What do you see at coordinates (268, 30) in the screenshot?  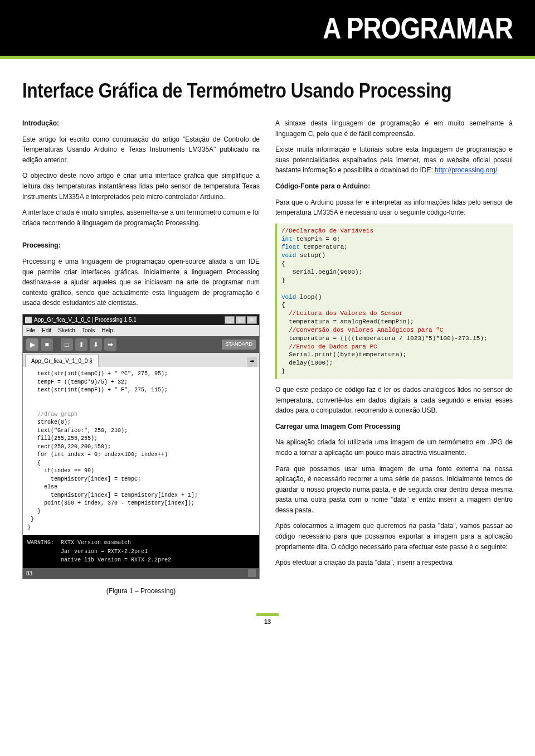 I see `top-header: A PROGRAMAR` at bounding box center [268, 30].